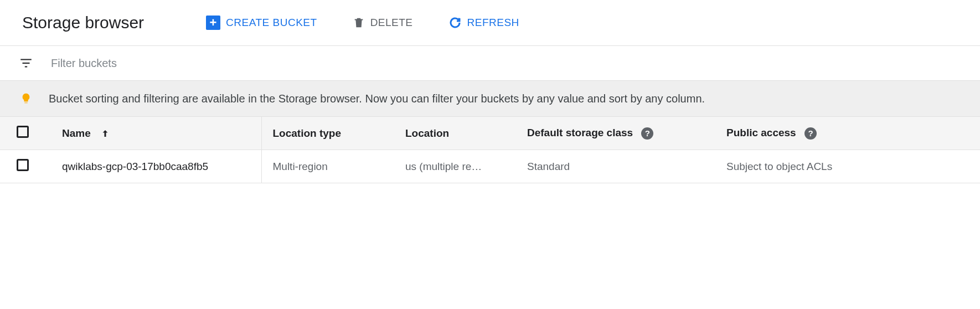  I want to click on delete-label: DELETE, so click(392, 23).